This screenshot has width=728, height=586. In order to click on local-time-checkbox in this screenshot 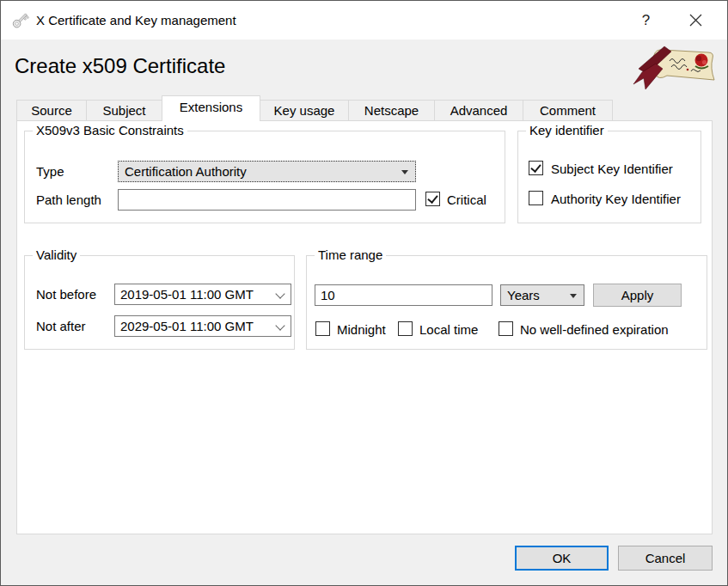, I will do `click(406, 328)`.